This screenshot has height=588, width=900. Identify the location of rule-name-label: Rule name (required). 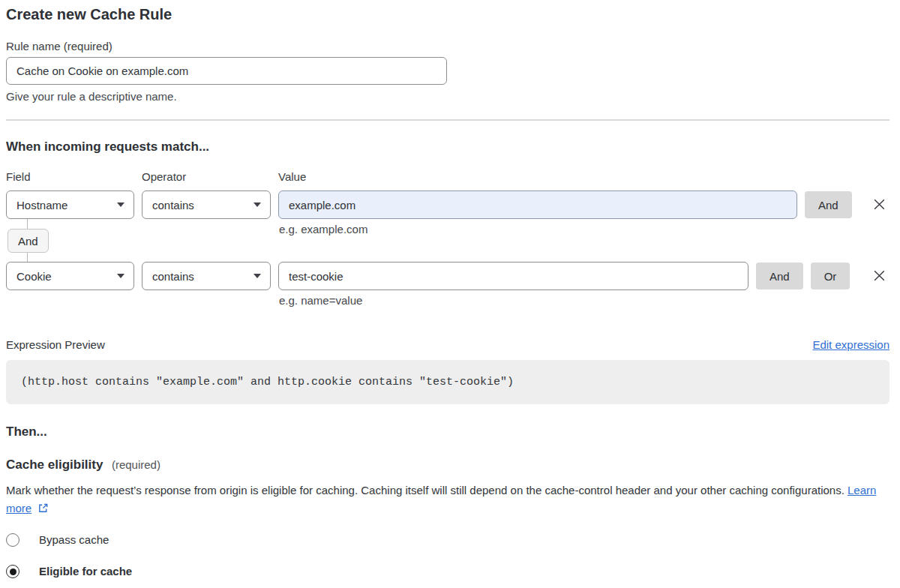
(448, 46).